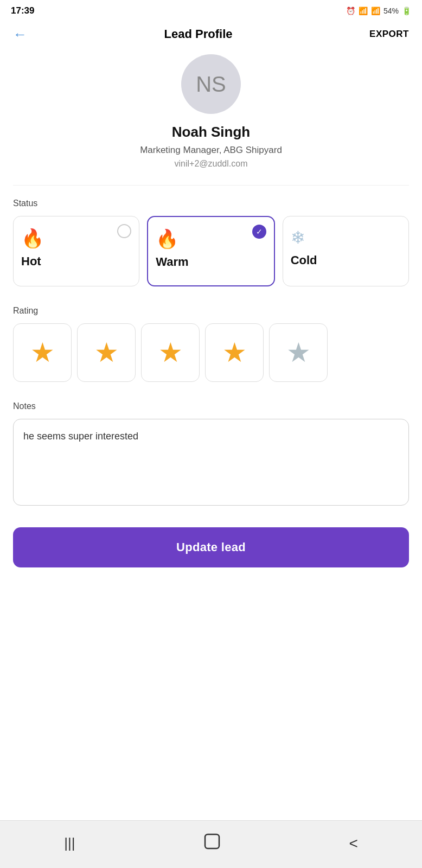 The image size is (422, 868). I want to click on rating-label: Rating, so click(211, 311).